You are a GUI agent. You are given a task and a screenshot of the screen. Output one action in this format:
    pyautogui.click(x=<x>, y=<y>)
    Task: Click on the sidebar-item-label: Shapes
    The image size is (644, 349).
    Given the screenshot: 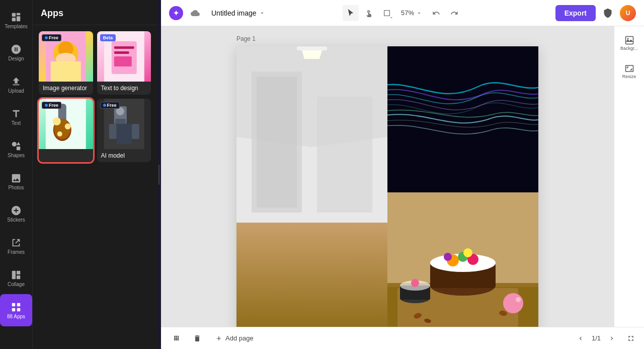 What is the action you would take?
    pyautogui.click(x=16, y=156)
    